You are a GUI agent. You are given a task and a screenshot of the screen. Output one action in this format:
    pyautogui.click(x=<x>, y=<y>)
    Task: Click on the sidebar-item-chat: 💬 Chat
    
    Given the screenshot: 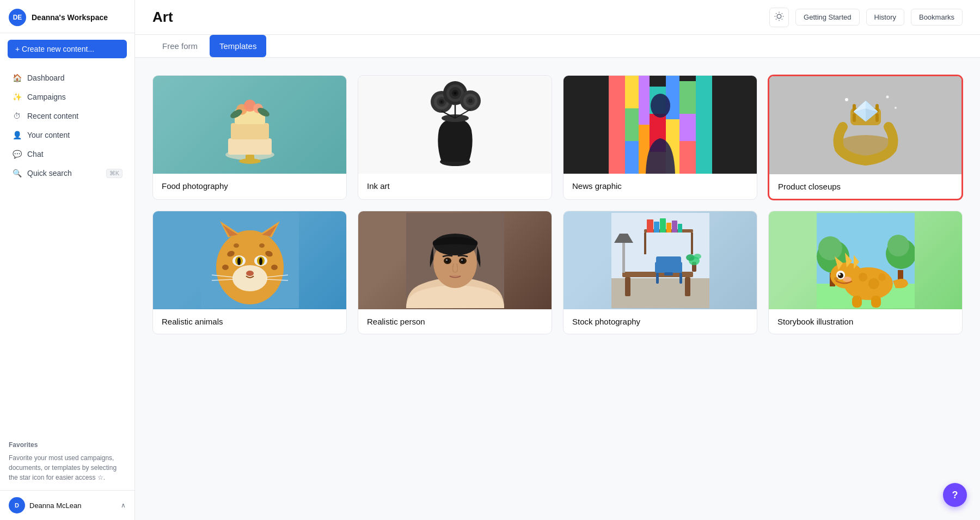 What is the action you would take?
    pyautogui.click(x=68, y=154)
    